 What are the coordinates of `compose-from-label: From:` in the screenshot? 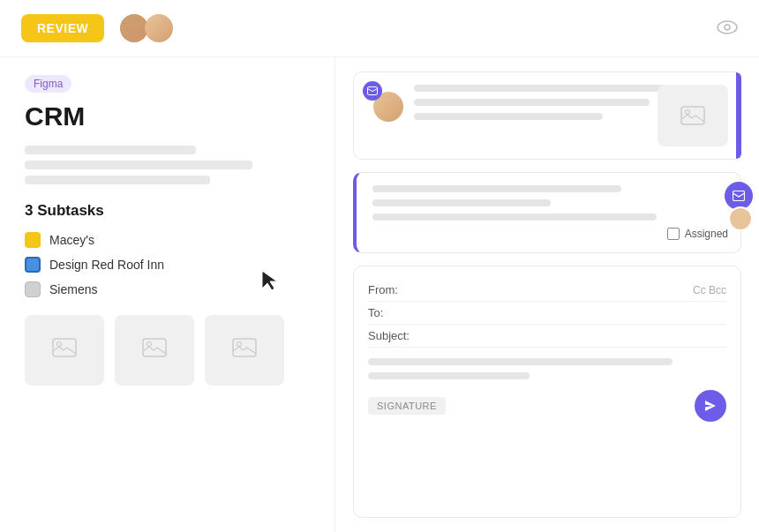 It's located at (395, 289).